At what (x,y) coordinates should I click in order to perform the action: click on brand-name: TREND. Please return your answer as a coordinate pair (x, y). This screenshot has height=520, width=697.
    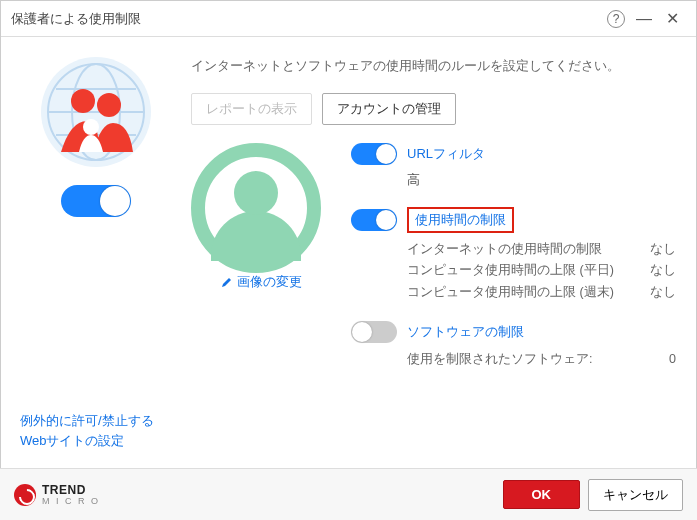
    Looking at the image, I should click on (71, 490).